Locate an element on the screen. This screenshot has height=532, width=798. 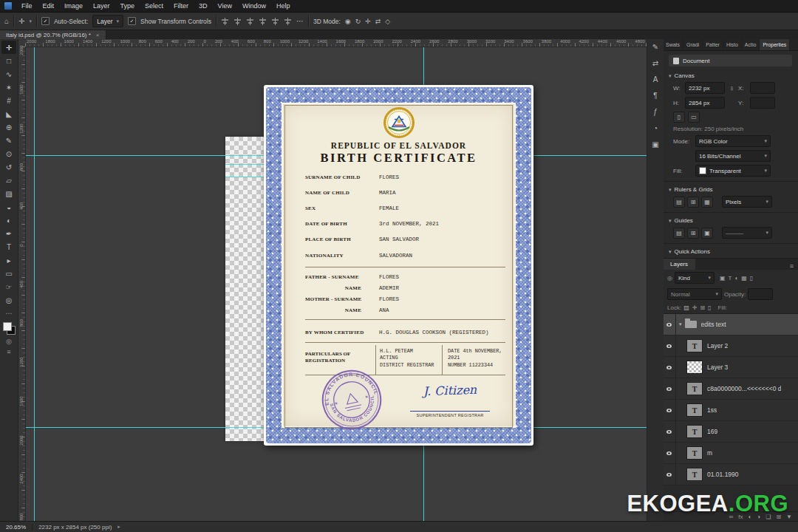
kind-filter-dropdown: Kind ▾ is located at coordinates (695, 278).